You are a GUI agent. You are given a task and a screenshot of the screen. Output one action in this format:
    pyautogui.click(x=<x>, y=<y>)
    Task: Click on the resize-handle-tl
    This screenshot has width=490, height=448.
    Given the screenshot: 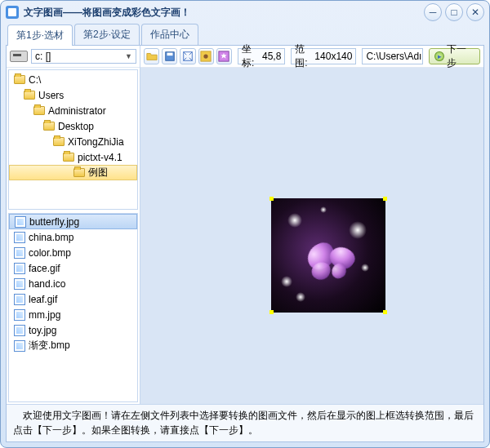 What is the action you would take?
    pyautogui.click(x=271, y=199)
    